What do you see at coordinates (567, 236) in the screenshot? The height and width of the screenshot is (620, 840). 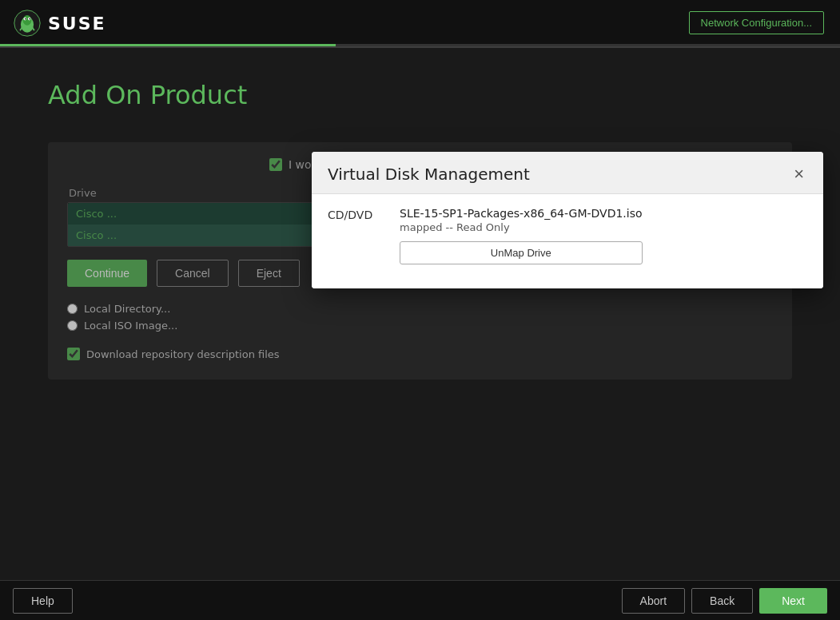 I see `dialog-drive-row: CD/DVD SLE-15-SP1-Packages-x86_64-GM-DVD…` at bounding box center [567, 236].